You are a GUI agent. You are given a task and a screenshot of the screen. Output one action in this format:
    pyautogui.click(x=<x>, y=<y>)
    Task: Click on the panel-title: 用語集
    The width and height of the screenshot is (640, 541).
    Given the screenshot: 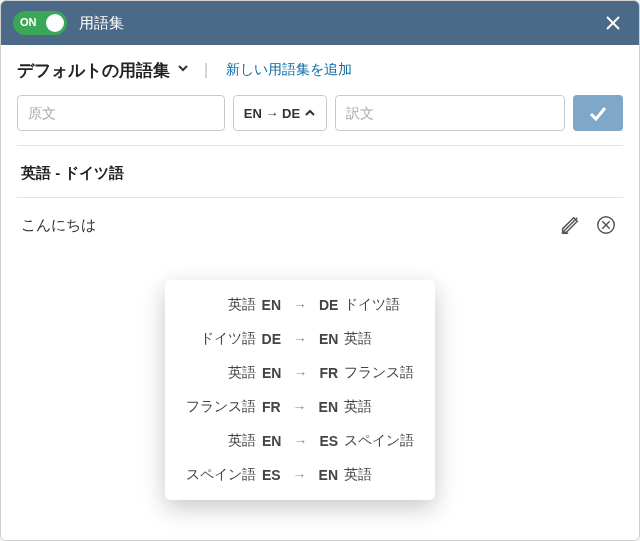 What is the action you would take?
    pyautogui.click(x=102, y=24)
    